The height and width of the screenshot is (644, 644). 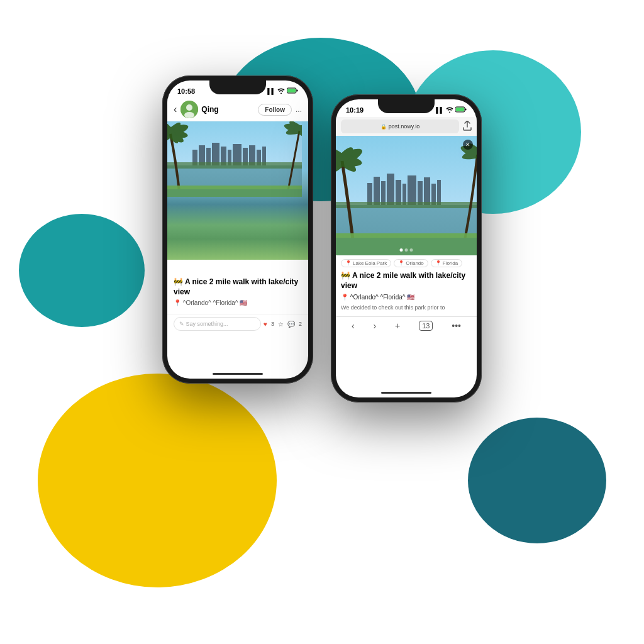 I want to click on comment-count-1: 2, so click(x=301, y=324).